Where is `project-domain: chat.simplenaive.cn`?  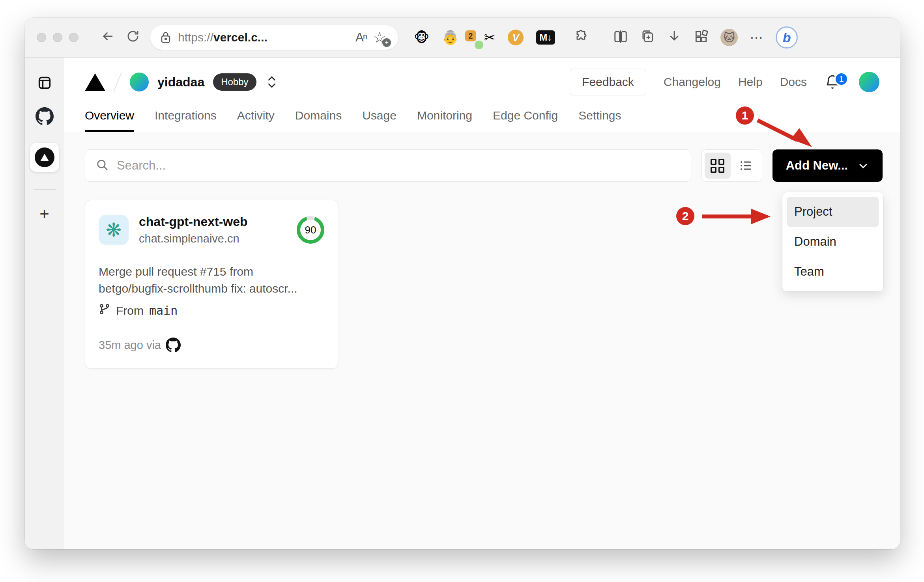
project-domain: chat.simplenaive.cn is located at coordinates (193, 239).